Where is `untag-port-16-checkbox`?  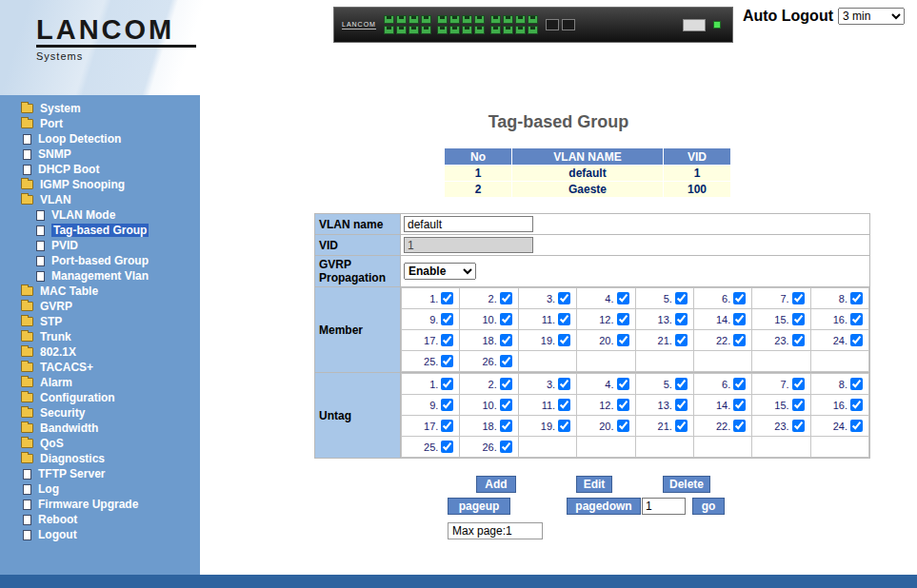
untag-port-16-checkbox is located at coordinates (857, 405).